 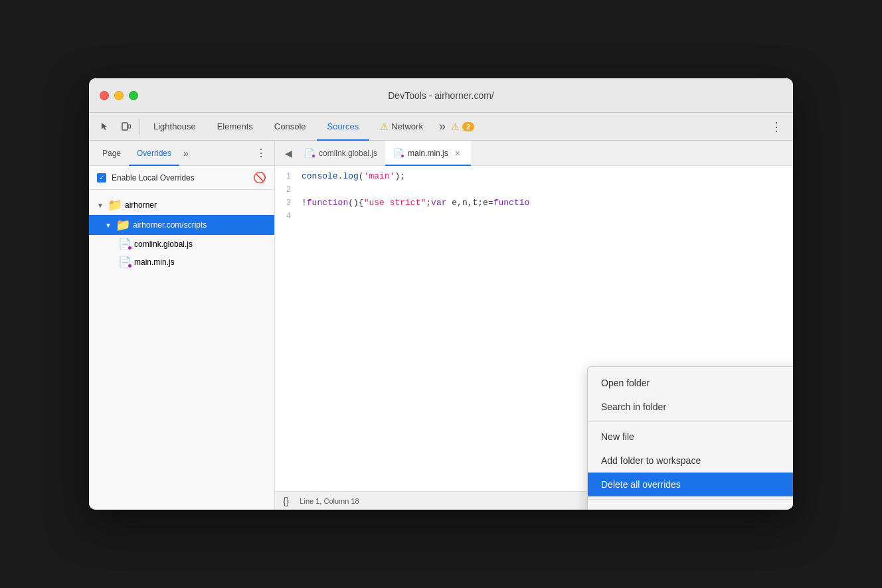 I want to click on tab-sources: Sources, so click(x=343, y=127).